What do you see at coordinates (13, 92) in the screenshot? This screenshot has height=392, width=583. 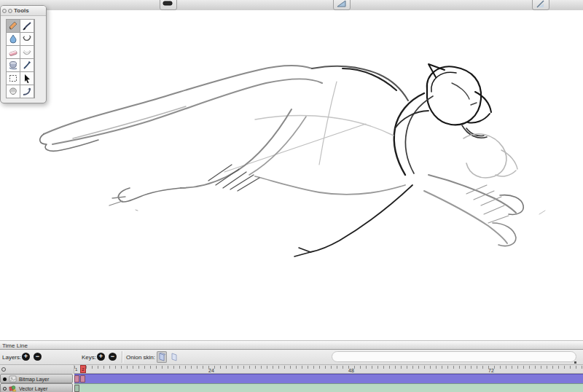 I see `tool-hand-button` at bounding box center [13, 92].